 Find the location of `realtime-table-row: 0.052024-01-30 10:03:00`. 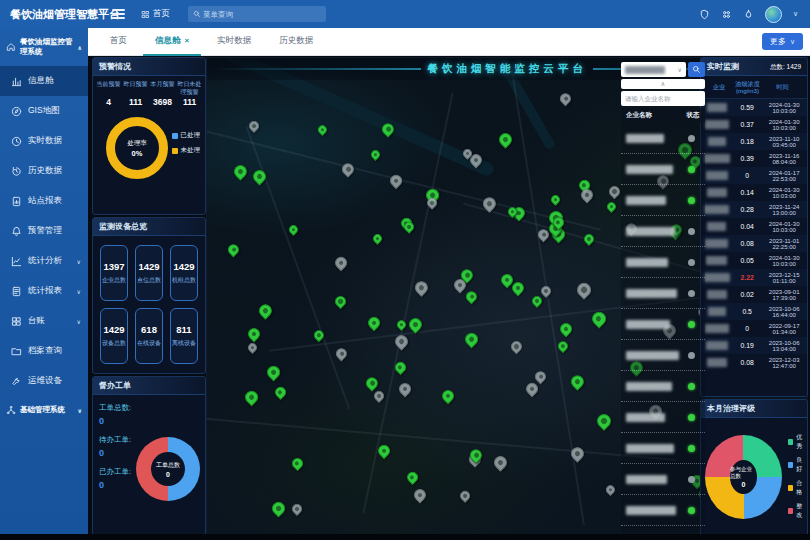

realtime-table-row: 0.052024-01-30 10:03:00 is located at coordinates (754, 260).